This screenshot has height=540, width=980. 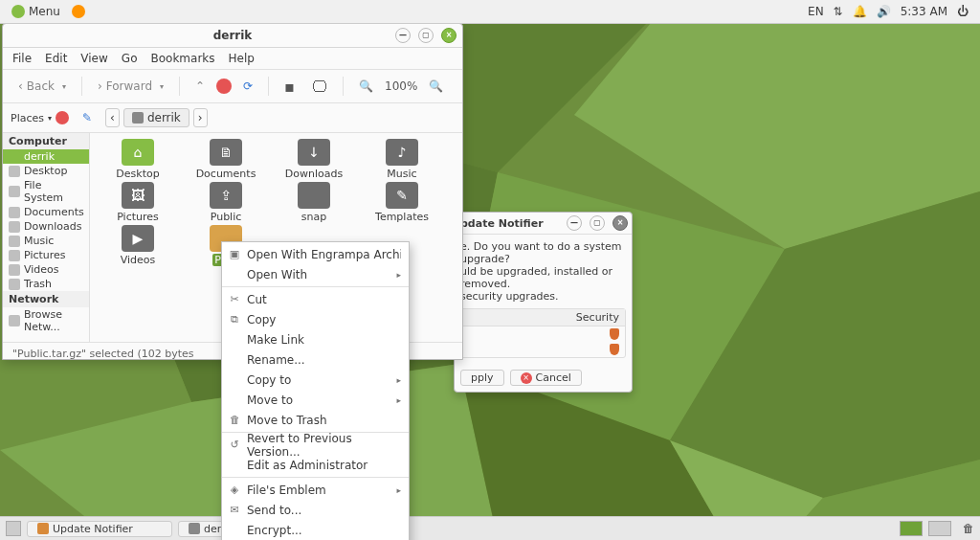 I want to click on ctx-open-with: Open With▸, so click(x=316, y=274).